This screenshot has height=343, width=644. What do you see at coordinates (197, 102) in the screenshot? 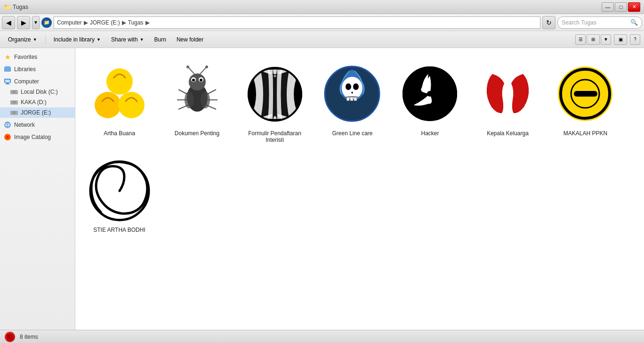
I see `file-item-dokumen-penting: Dokumen Penting` at bounding box center [197, 102].